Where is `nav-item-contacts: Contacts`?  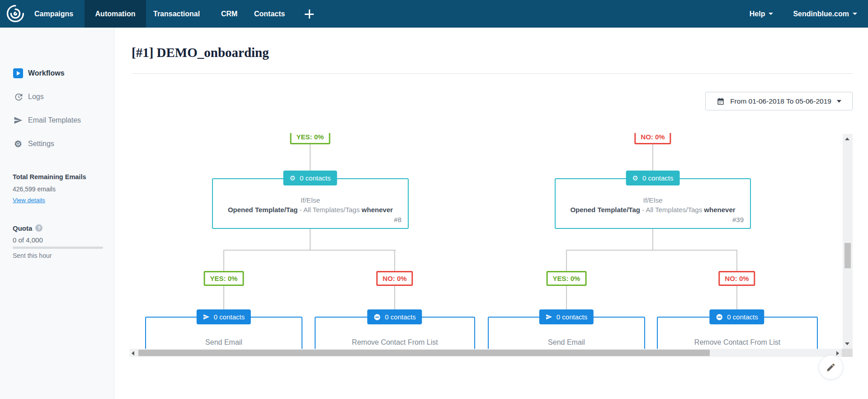 nav-item-contacts: Contacts is located at coordinates (269, 14).